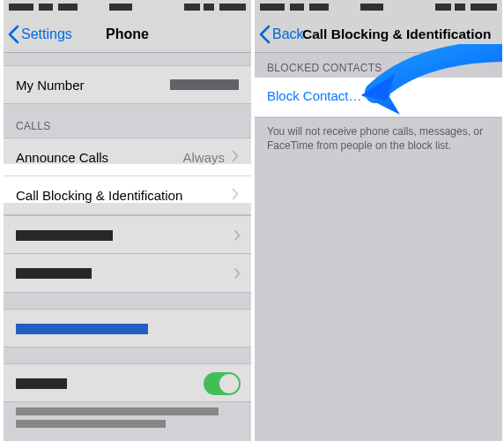  What do you see at coordinates (127, 417) in the screenshot?
I see `redacted-caption` at bounding box center [127, 417].